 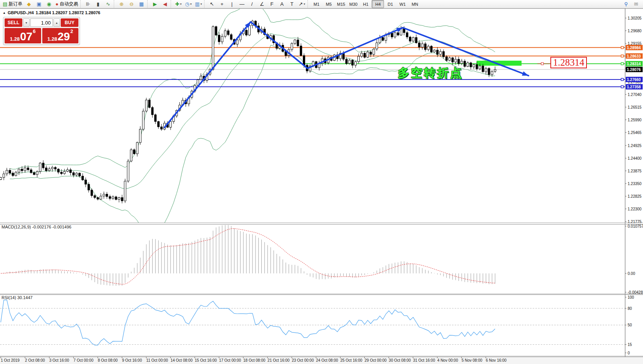 I want to click on tf-h4: H4, so click(x=378, y=4).